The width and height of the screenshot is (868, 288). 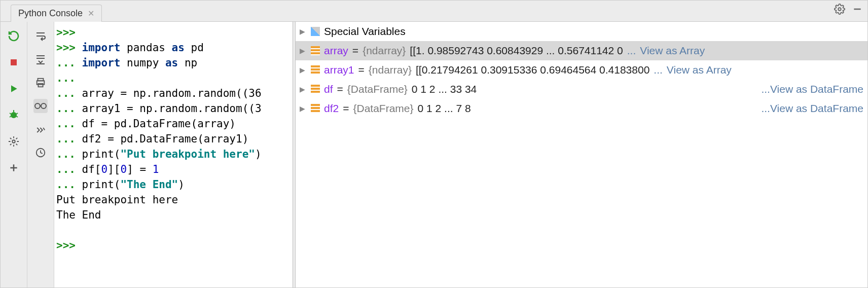 I want to click on code-text: array = np.random.random((36, so click(x=172, y=93).